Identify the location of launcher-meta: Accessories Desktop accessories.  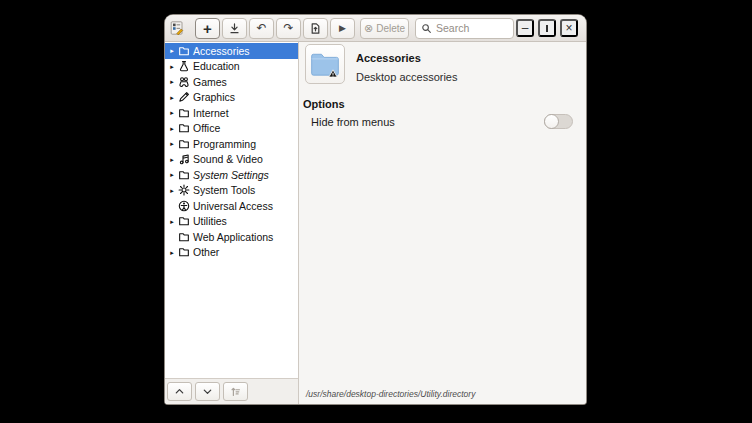
(407, 64).